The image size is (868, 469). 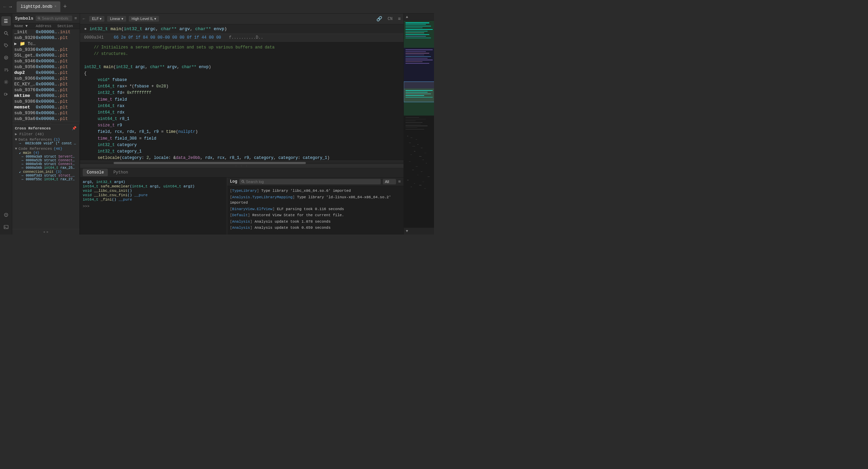 What do you see at coordinates (407, 17) in the screenshot?
I see `scroll-up-icon: ▲` at bounding box center [407, 17].